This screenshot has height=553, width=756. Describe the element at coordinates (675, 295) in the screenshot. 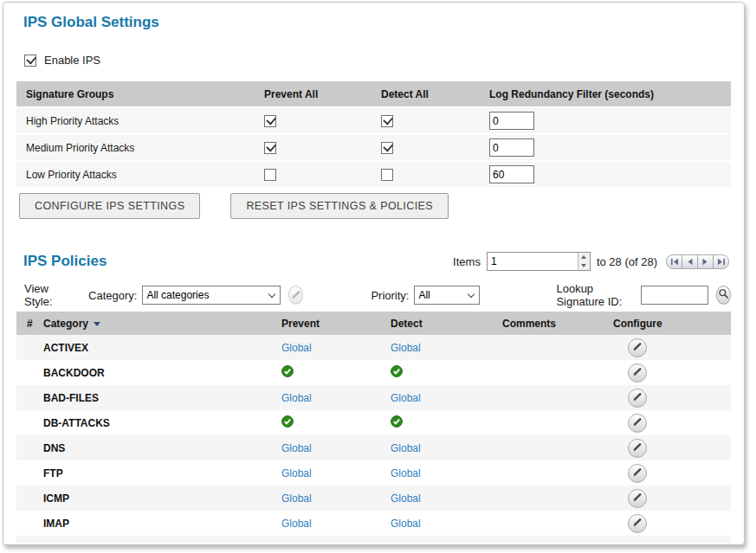

I see `lookup-signature-input` at that location.